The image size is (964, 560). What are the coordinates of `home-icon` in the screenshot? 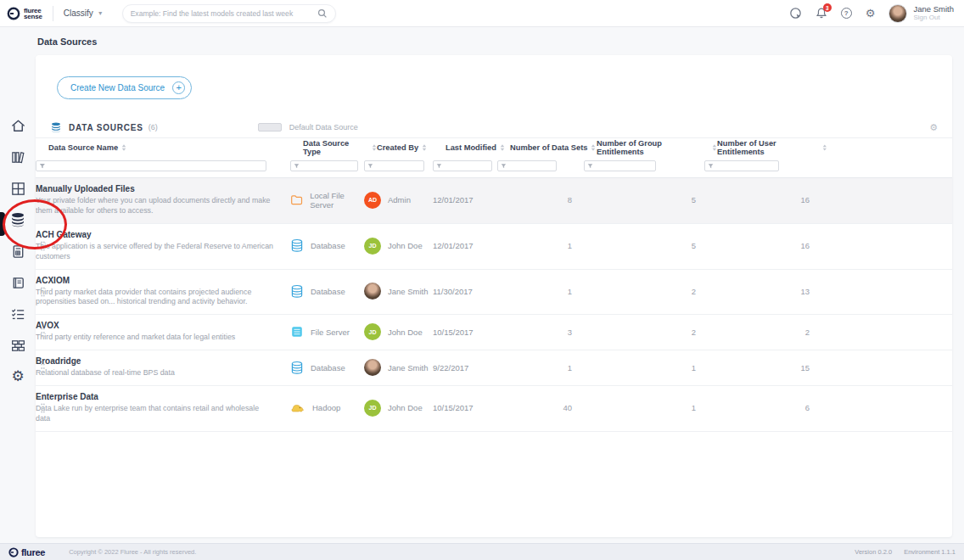 It's located at (18, 126).